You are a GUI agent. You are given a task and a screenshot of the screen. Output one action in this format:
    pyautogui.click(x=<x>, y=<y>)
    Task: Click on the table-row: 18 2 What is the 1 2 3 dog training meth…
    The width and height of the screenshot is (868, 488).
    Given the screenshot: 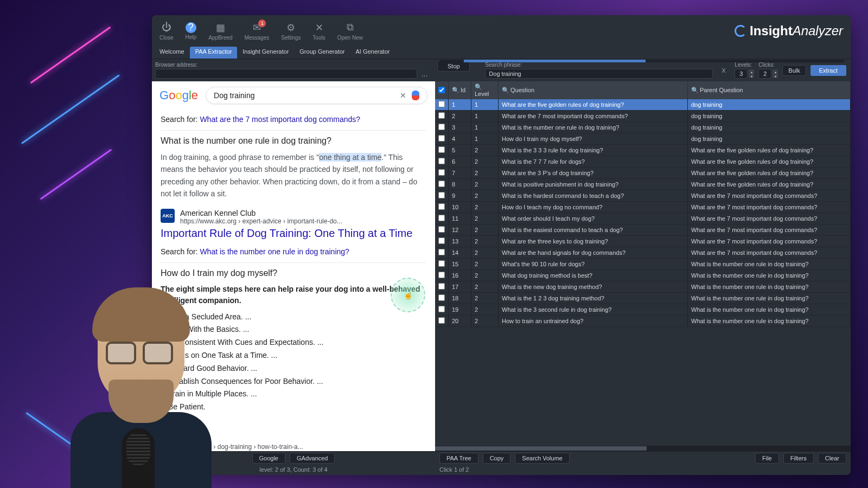 What is the action you would take?
    pyautogui.click(x=643, y=298)
    